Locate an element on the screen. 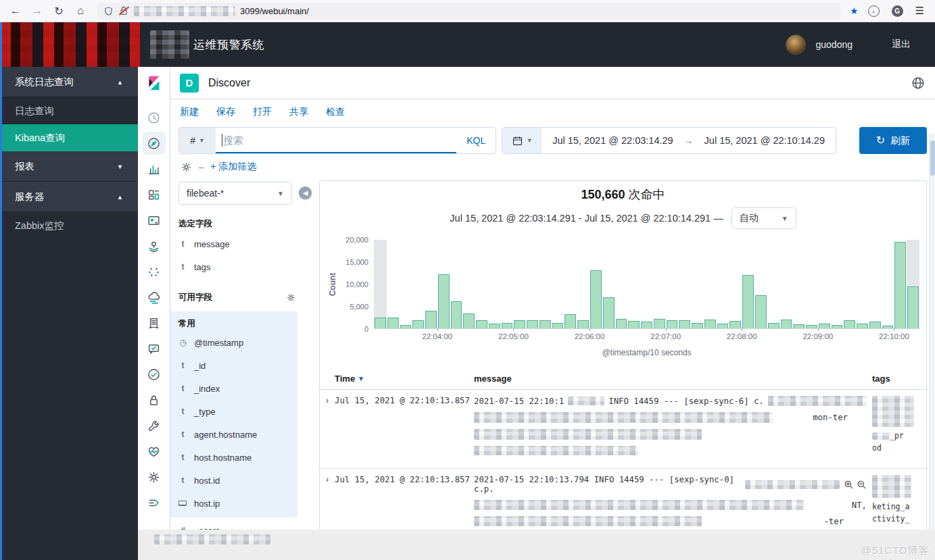  zoom-in-icon is located at coordinates (849, 485).